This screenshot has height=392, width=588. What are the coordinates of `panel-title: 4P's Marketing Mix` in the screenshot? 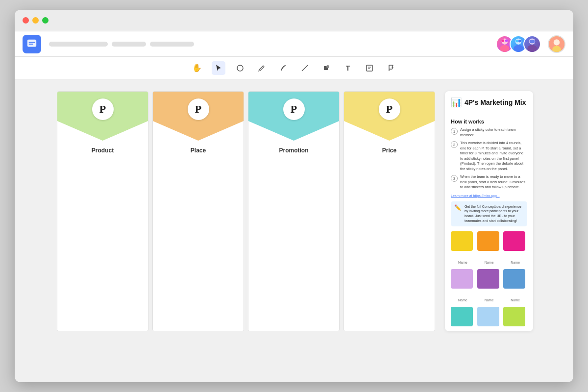 It's located at (495, 102).